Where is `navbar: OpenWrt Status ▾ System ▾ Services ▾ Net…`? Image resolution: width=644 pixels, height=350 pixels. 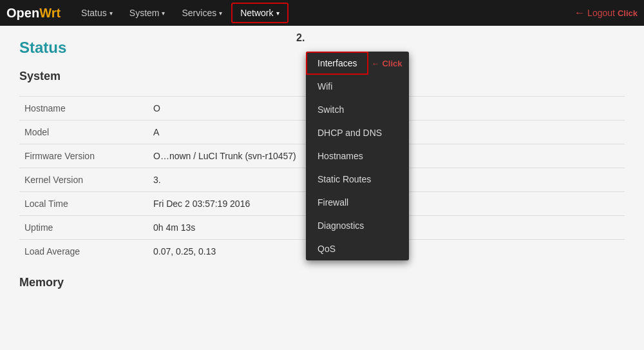
navbar: OpenWrt Status ▾ System ▾ Services ▾ Net… is located at coordinates (322, 13).